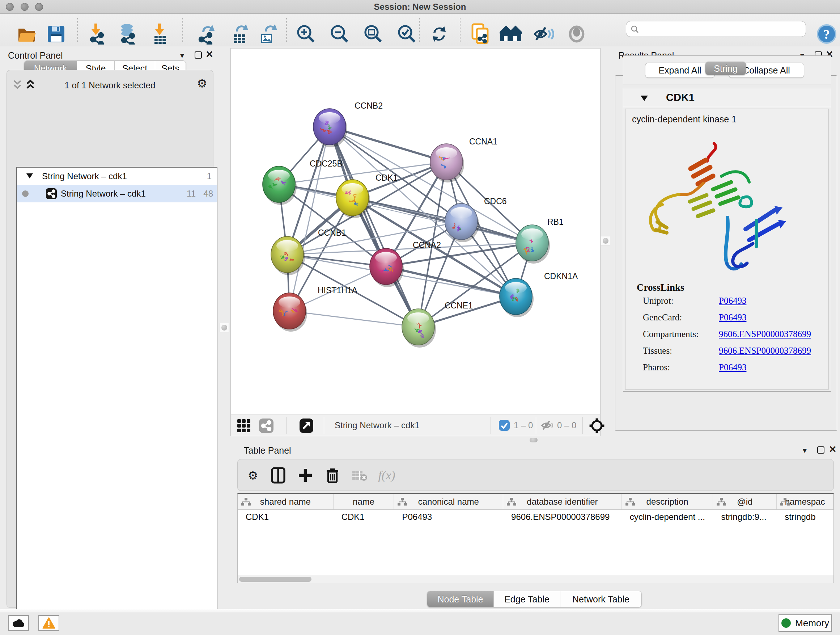  I want to click on memory-button: Memory, so click(805, 623).